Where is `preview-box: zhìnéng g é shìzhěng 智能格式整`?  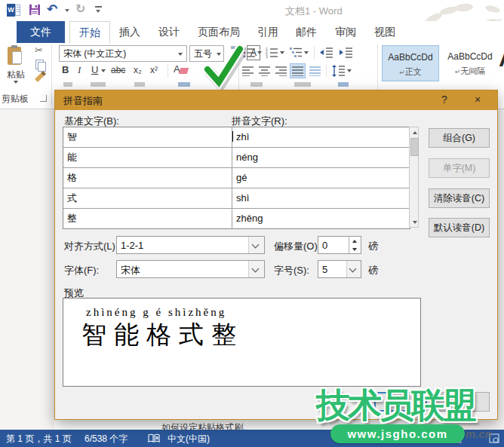 preview-box: zhìnéng g é shìzhěng 智能格式整 is located at coordinates (241, 342).